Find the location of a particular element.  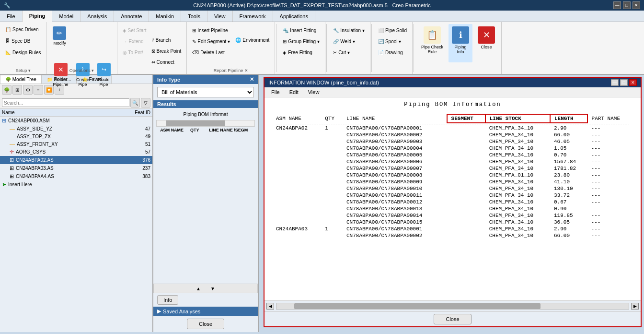

tab-analysis: Analysis is located at coordinates (97, 16).